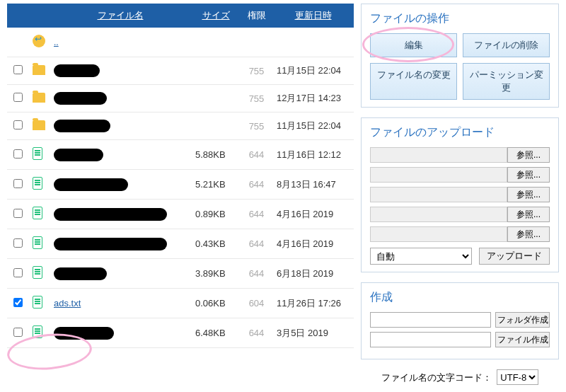 The image size is (566, 392). What do you see at coordinates (120, 16) in the screenshot?
I see `col-filename: ファイル名` at bounding box center [120, 16].